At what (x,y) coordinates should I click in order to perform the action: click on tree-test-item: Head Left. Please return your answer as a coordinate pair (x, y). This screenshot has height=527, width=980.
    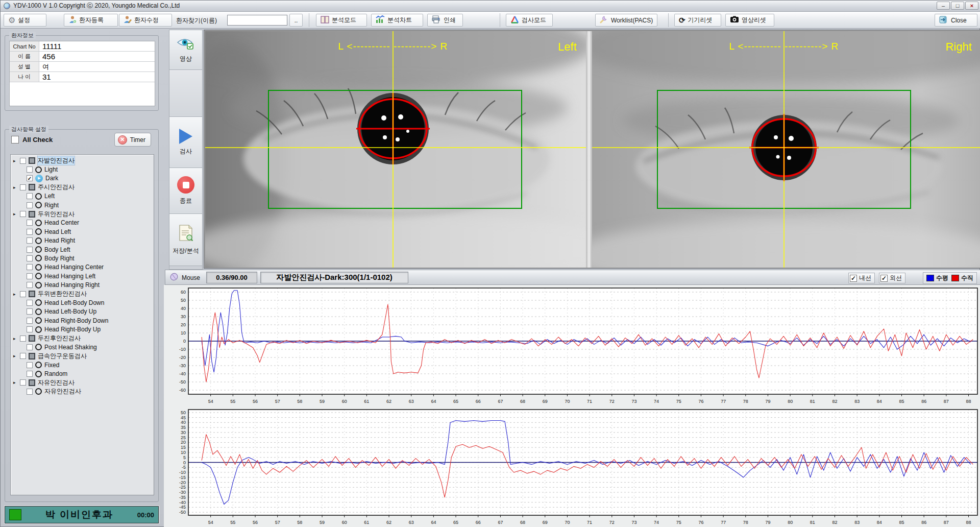
    Looking at the image, I should click on (82, 232).